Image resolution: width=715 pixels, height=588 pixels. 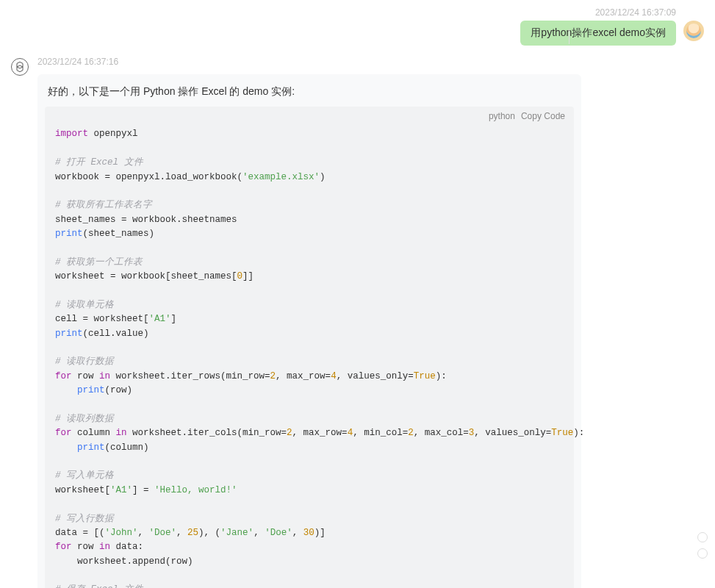 What do you see at coordinates (703, 537) in the screenshot?
I see `refresh-icon` at bounding box center [703, 537].